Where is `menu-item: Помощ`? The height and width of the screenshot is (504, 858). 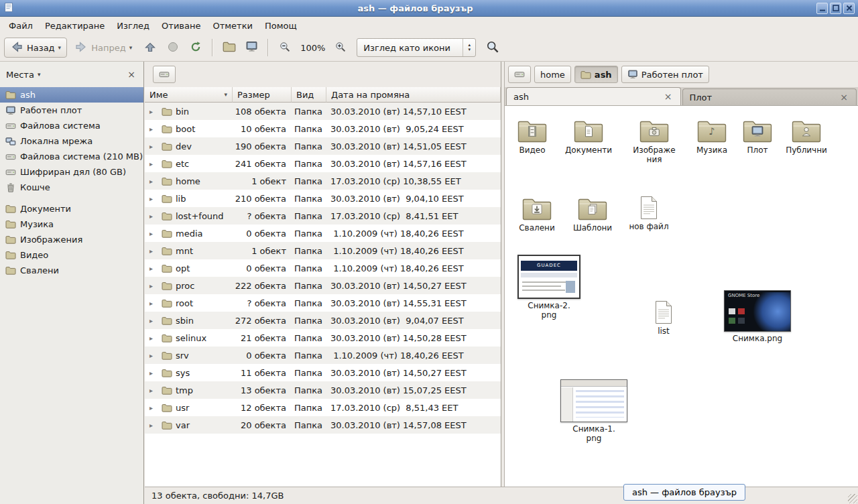 menu-item: Помощ is located at coordinates (281, 25).